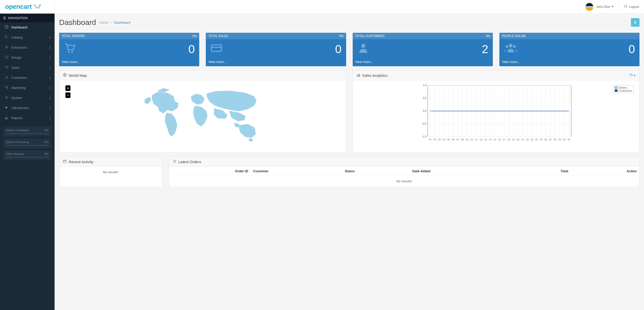 The image size is (644, 310). I want to click on svg-text: 22, so click(527, 140).